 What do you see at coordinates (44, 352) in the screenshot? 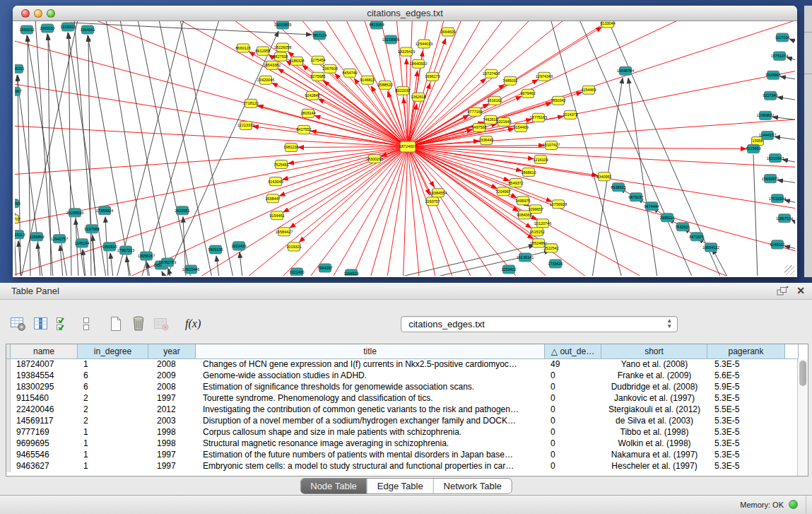
I see `column-header-name: name` at bounding box center [44, 352].